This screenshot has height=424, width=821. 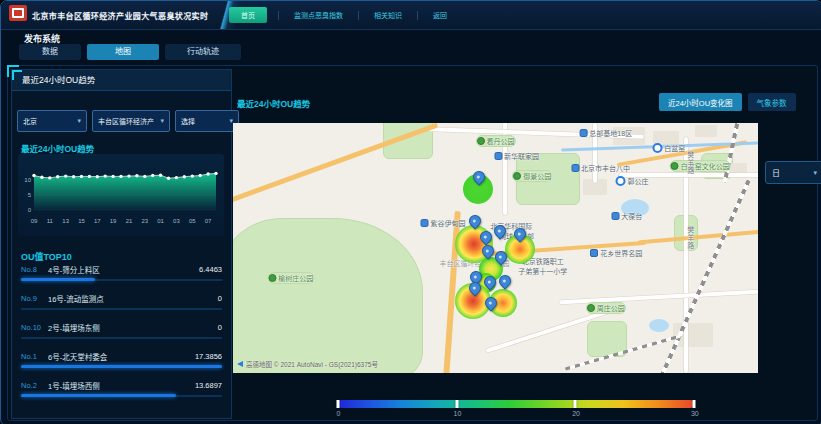 I want to click on top10-row: No.84号-筛分上料区6.4463, so click(x=122, y=272).